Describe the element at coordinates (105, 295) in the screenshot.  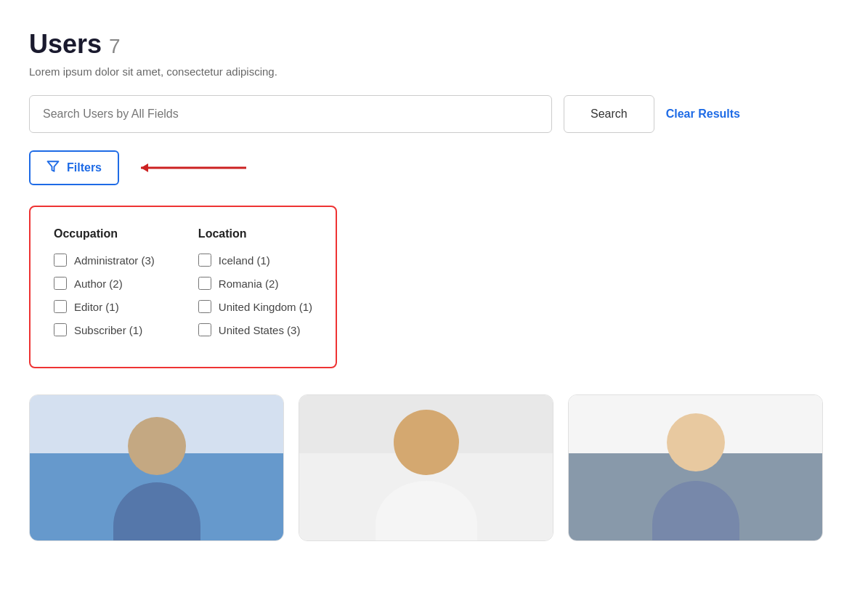
I see `occupation-items: Administrator (3)Author (2)Editor (1)Sub…` at that location.